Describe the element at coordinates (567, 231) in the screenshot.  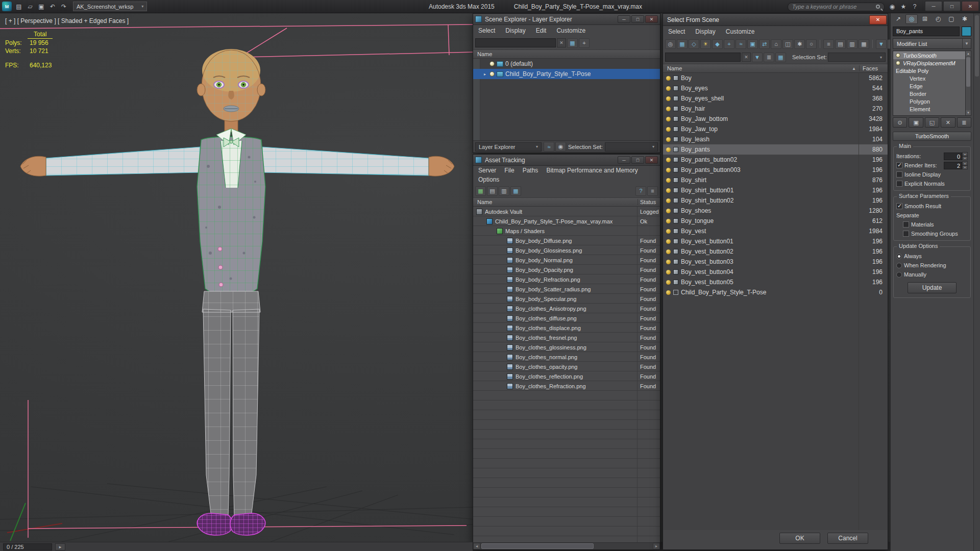
I see `asset-row: Maps / Shaders` at that location.